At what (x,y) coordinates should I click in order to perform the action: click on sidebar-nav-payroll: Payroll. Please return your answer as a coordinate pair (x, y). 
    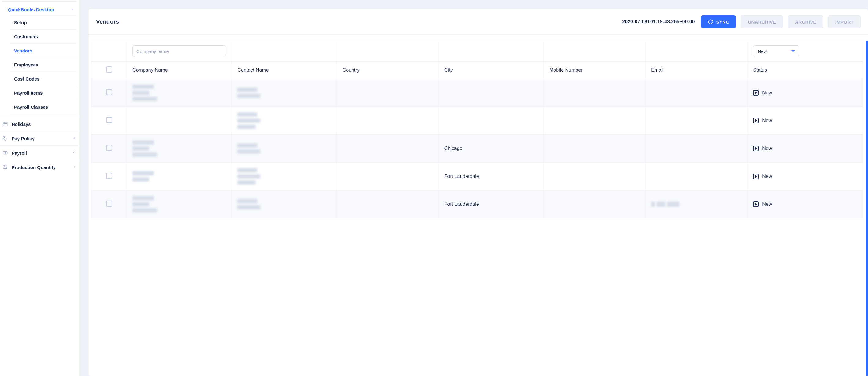
    Looking at the image, I should click on (40, 152).